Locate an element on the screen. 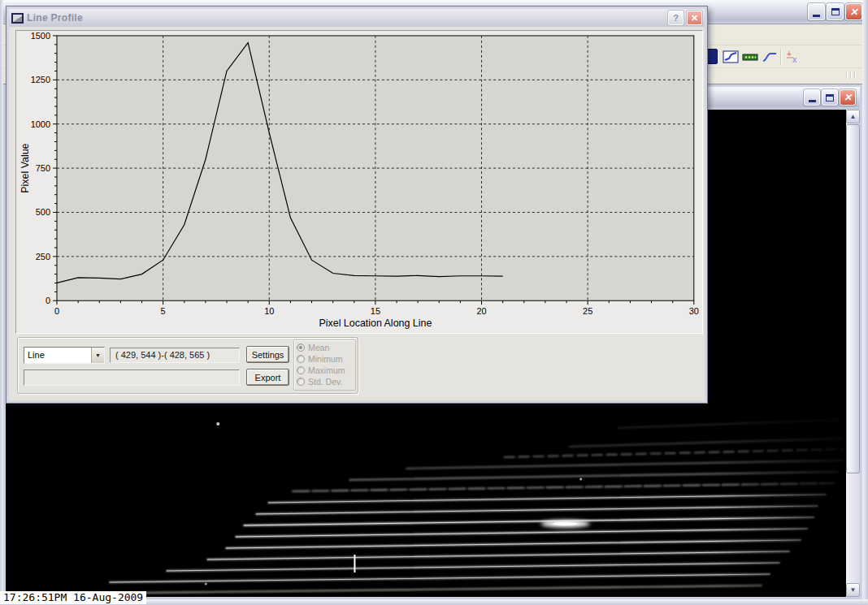 The image size is (868, 605). statistics-radio-group: MeanMinimumMaximumStd. Dev. is located at coordinates (325, 365).